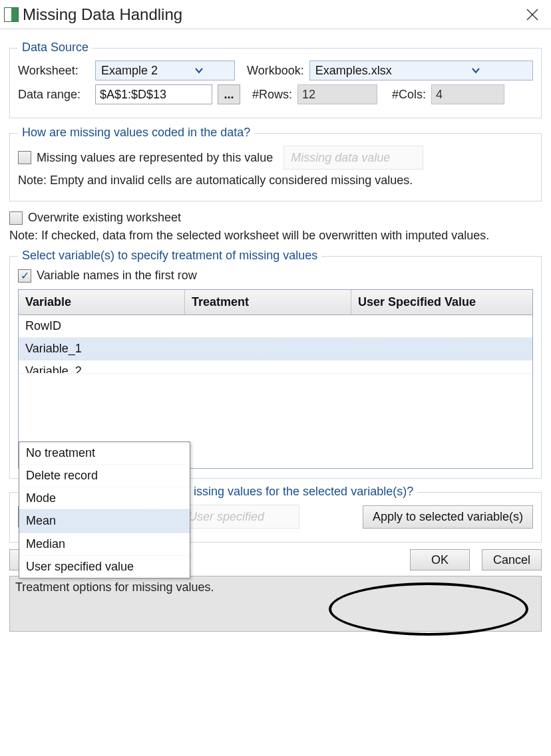  Describe the element at coordinates (276, 349) in the screenshot. I see `table-row: Variable_1` at that location.